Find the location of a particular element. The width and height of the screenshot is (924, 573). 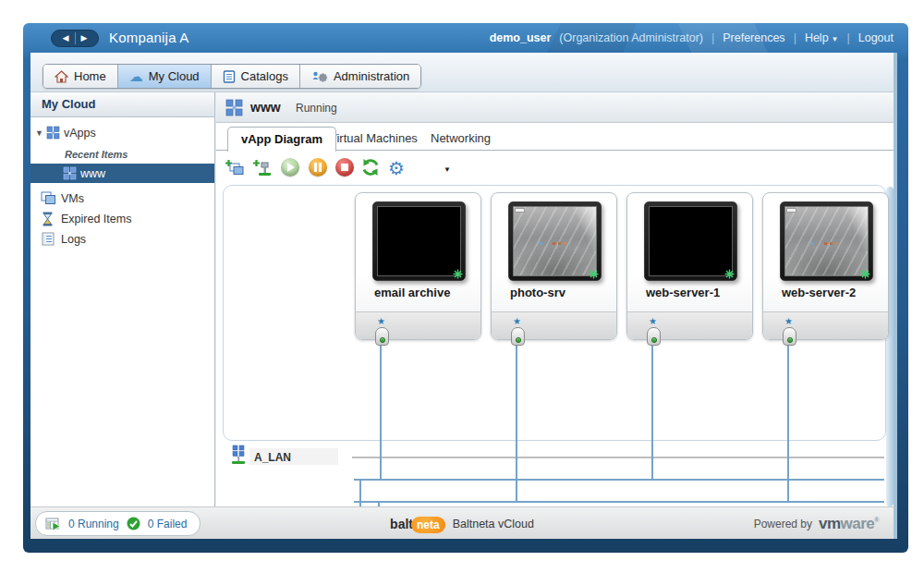

settings-button: ⚙ is located at coordinates (398, 168).